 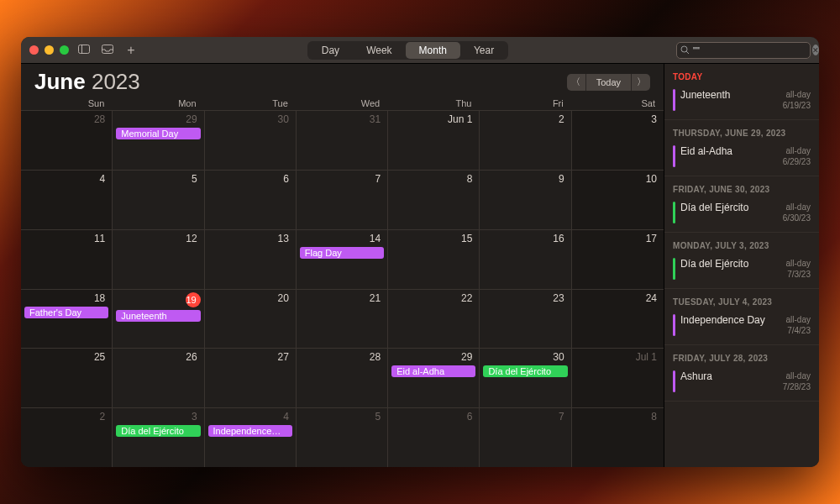 I want to click on day-cell: 24, so click(x=618, y=319).